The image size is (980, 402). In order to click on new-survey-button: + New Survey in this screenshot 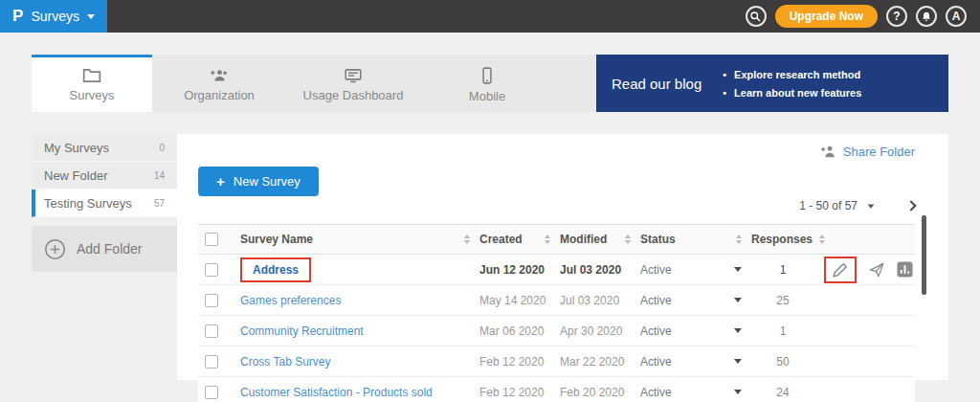, I will do `click(258, 182)`.